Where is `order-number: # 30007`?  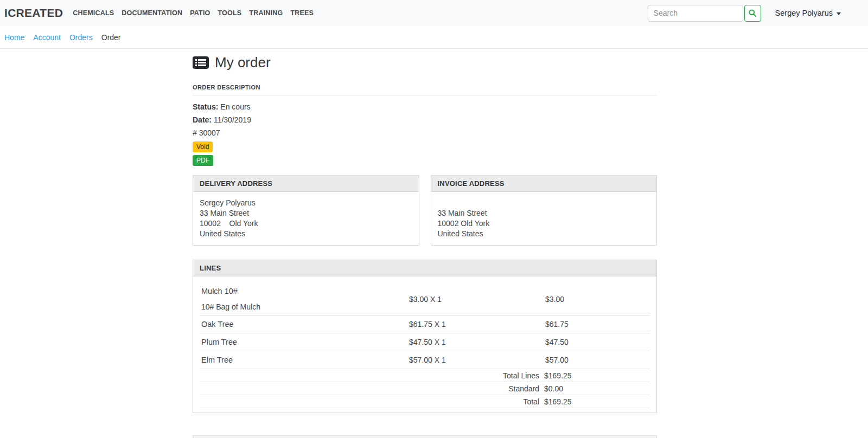 order-number: # 30007 is located at coordinates (206, 133).